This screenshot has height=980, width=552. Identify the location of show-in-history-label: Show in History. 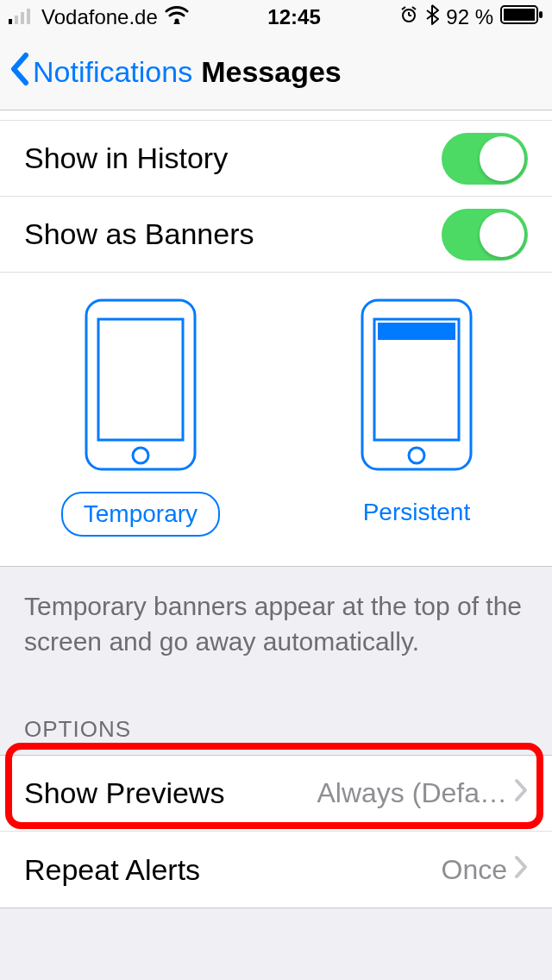
(126, 159).